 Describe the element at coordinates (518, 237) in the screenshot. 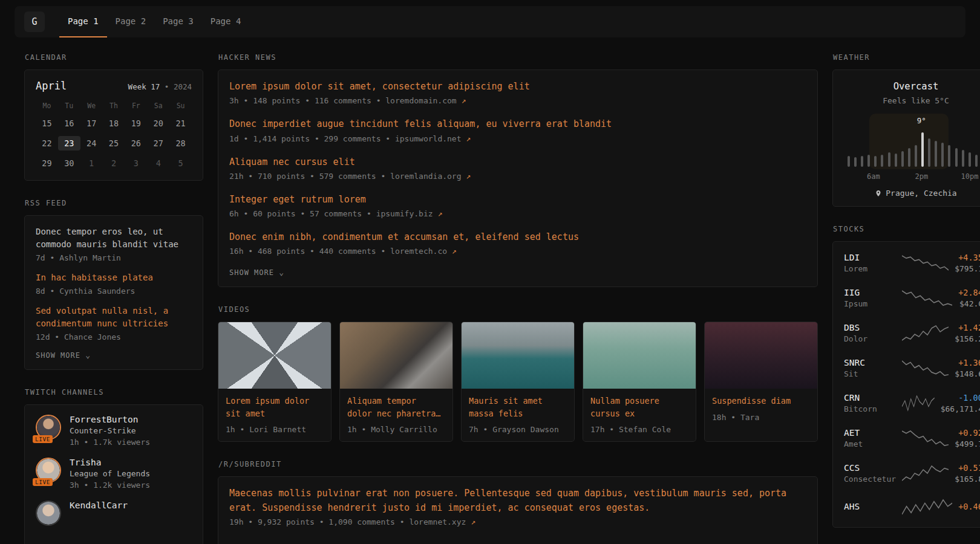

I see `hackernews-item-title: Donec enim nibh, condimentum et accumsan…` at that location.